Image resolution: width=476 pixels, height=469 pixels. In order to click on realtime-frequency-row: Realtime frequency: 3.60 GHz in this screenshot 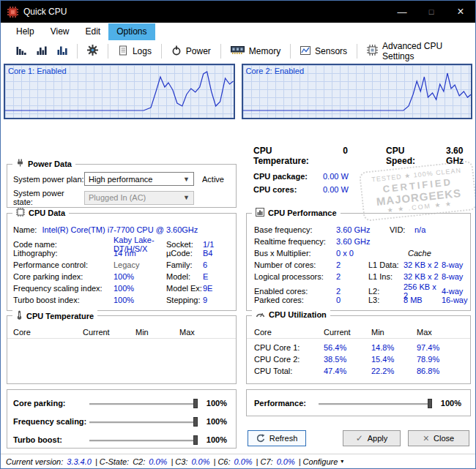, I will do `click(359, 241)`.